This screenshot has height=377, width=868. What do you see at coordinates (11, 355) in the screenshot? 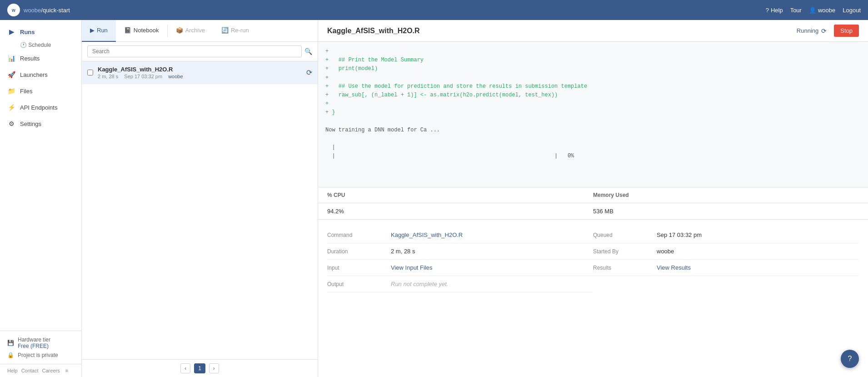
I see `lock-icon: 🔒` at bounding box center [11, 355].